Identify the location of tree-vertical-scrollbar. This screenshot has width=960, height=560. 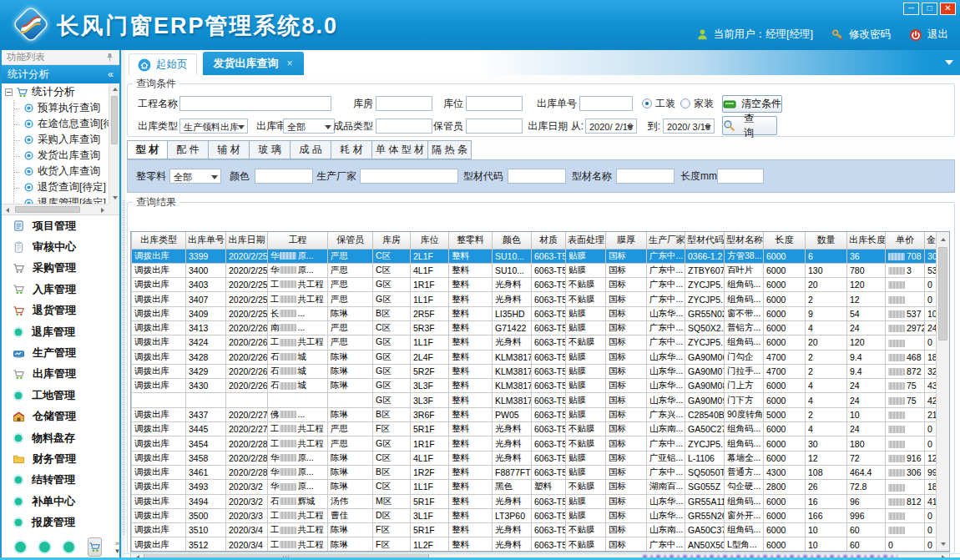
(114, 144).